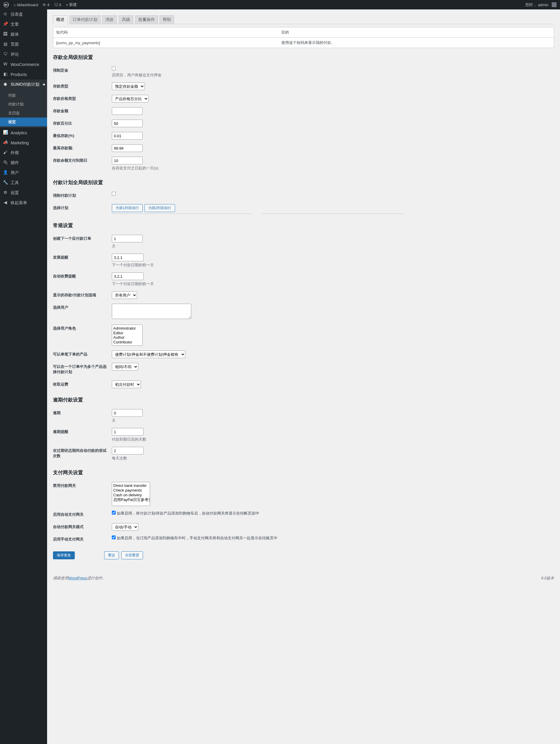 The width and height of the screenshot is (560, 744). What do you see at coordinates (114, 513) in the screenshot?
I see `auto-gateway-checkbox` at bounding box center [114, 513].